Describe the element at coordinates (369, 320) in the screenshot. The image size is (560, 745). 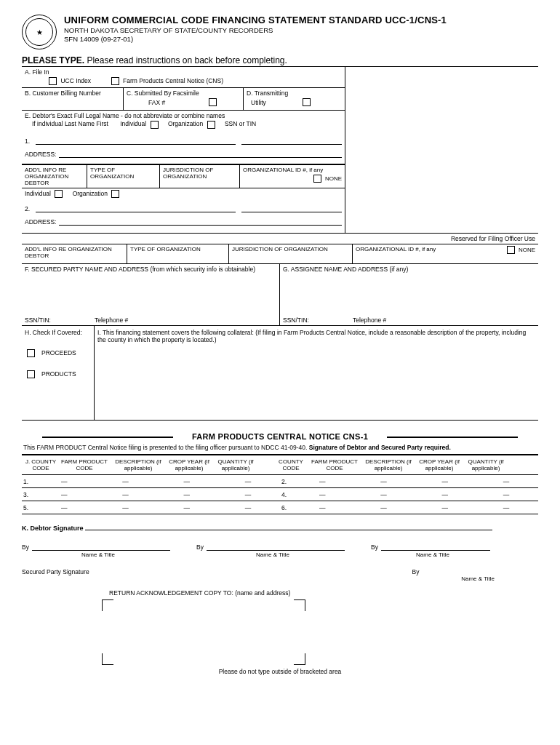
I see `g-tel-label: Telephone #` at that location.